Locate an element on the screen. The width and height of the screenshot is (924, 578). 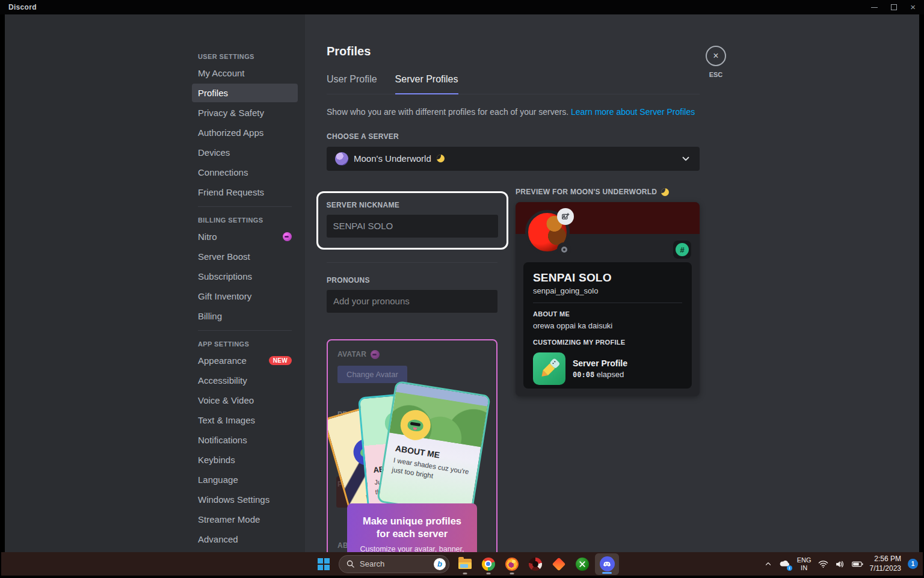
sidebar-item-gift-inventory: Gift Inventory is located at coordinates (245, 296).